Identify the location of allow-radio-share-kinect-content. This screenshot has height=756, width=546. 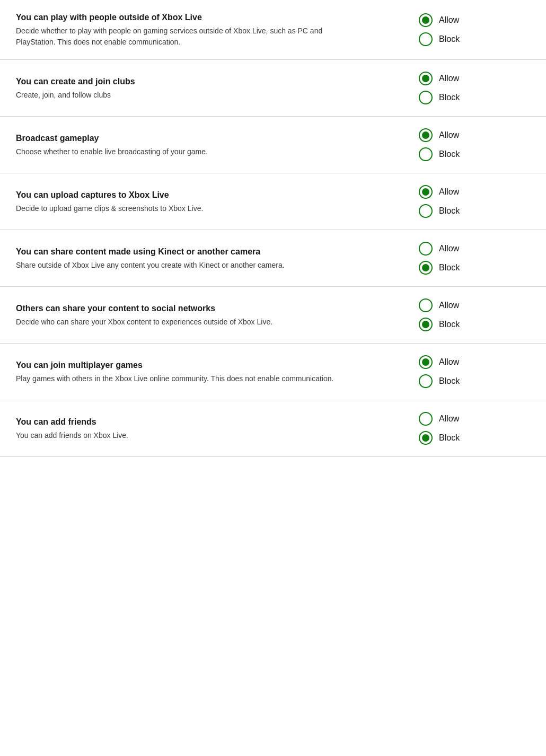
(426, 249).